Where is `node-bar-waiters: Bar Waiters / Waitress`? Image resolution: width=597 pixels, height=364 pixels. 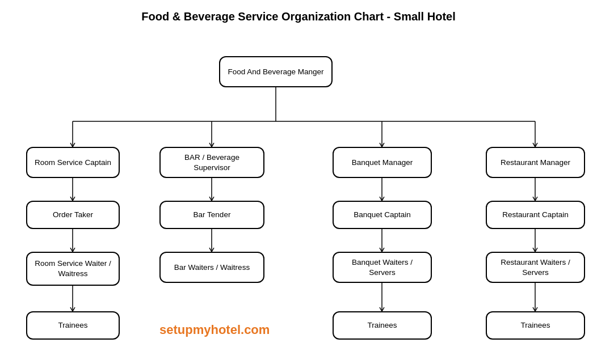
node-bar-waiters: Bar Waiters / Waitress is located at coordinates (212, 268).